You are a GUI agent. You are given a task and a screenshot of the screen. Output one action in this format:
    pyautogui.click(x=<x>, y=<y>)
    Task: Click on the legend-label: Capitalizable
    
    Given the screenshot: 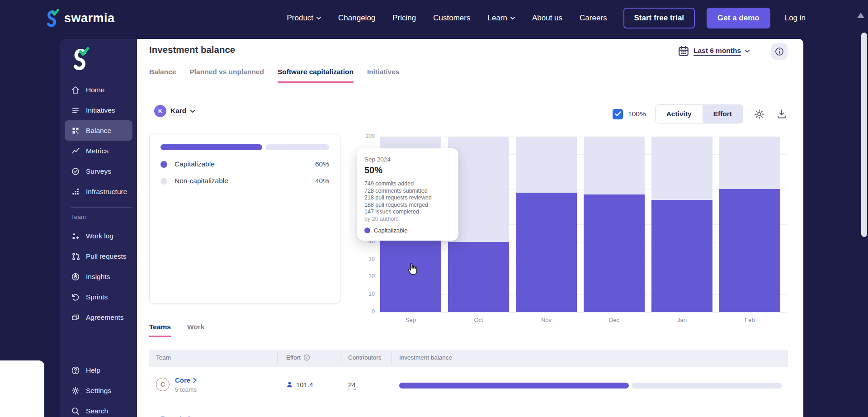 What is the action you would take?
    pyautogui.click(x=194, y=164)
    